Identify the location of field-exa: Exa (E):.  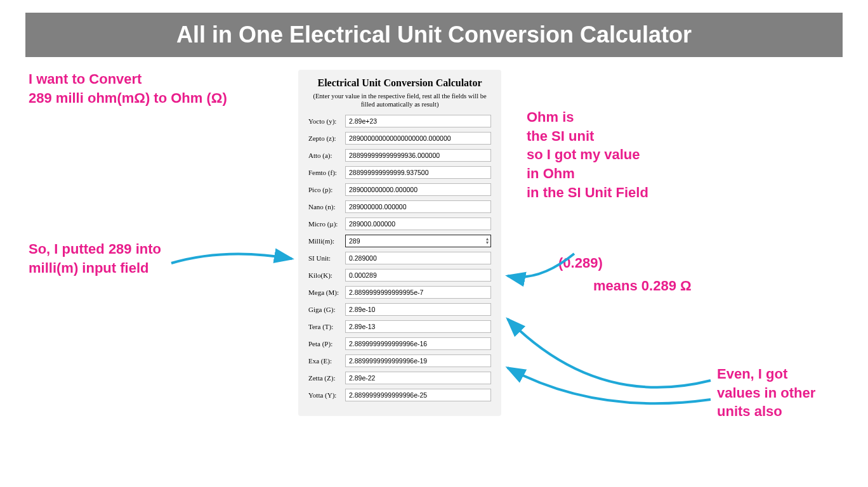
(400, 361).